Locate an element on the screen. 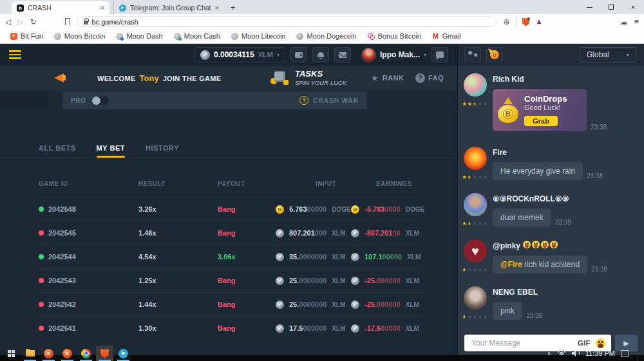 The image size is (644, 361). maximize-button is located at coordinates (611, 7).